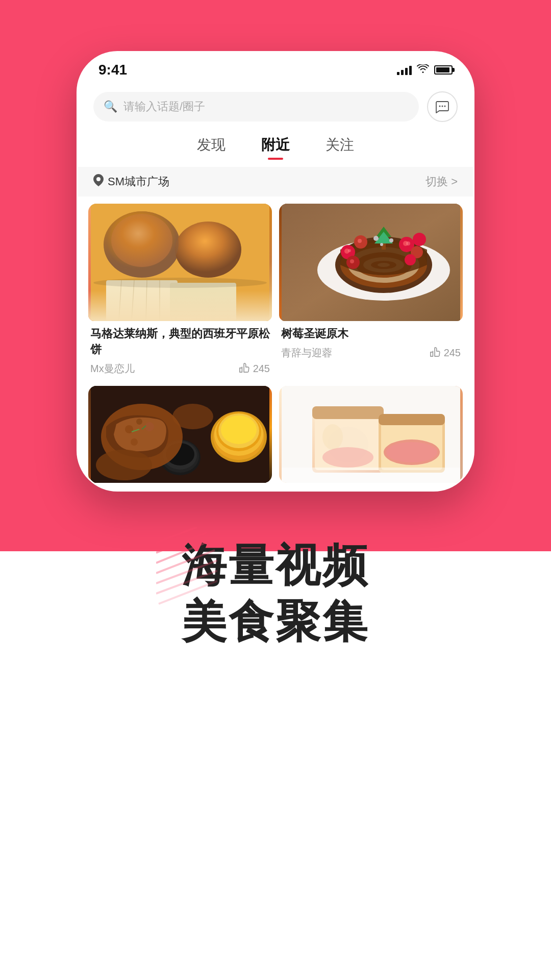  What do you see at coordinates (180, 262) in the screenshot?
I see `card-muffin-image` at bounding box center [180, 262].